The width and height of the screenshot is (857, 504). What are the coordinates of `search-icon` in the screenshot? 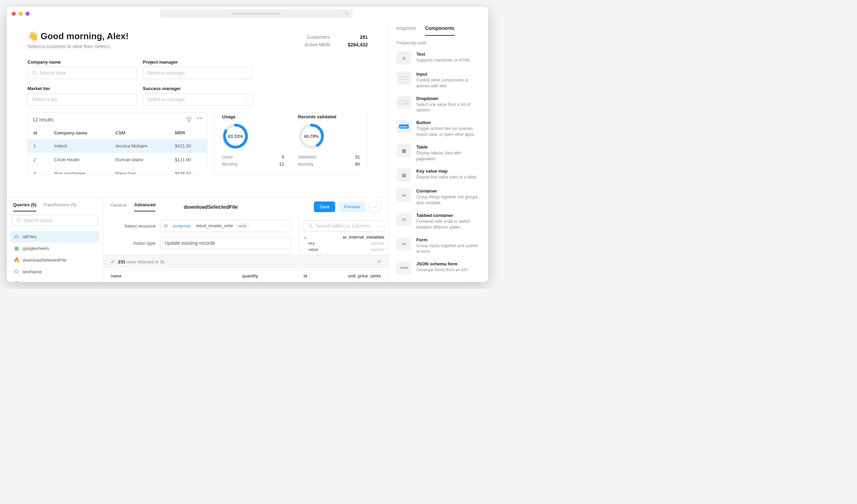 It's located at (347, 14).